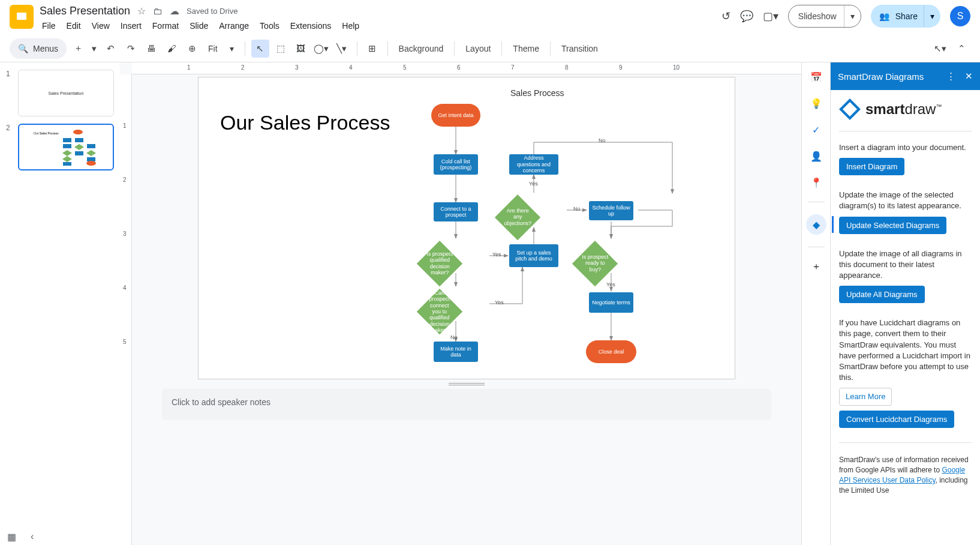 Image resolution: width=980 pixels, height=545 pixels. I want to click on ruler-tick: 6, so click(459, 67).